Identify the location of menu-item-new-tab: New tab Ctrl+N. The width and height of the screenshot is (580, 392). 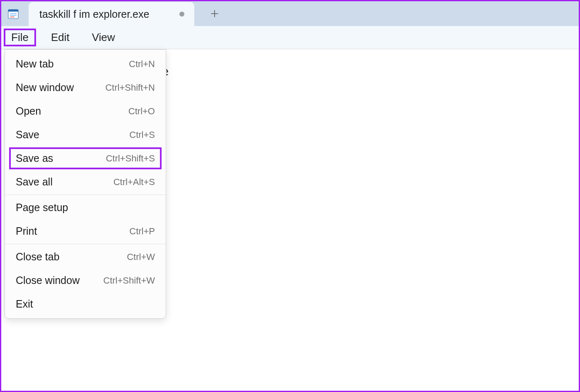
(85, 64).